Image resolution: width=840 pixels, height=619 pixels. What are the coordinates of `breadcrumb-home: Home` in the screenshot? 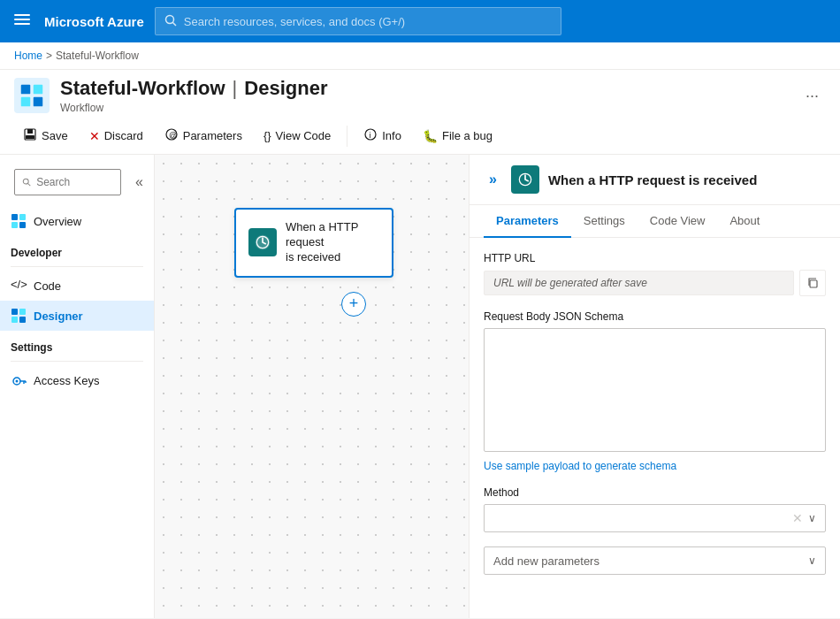 It's located at (28, 56).